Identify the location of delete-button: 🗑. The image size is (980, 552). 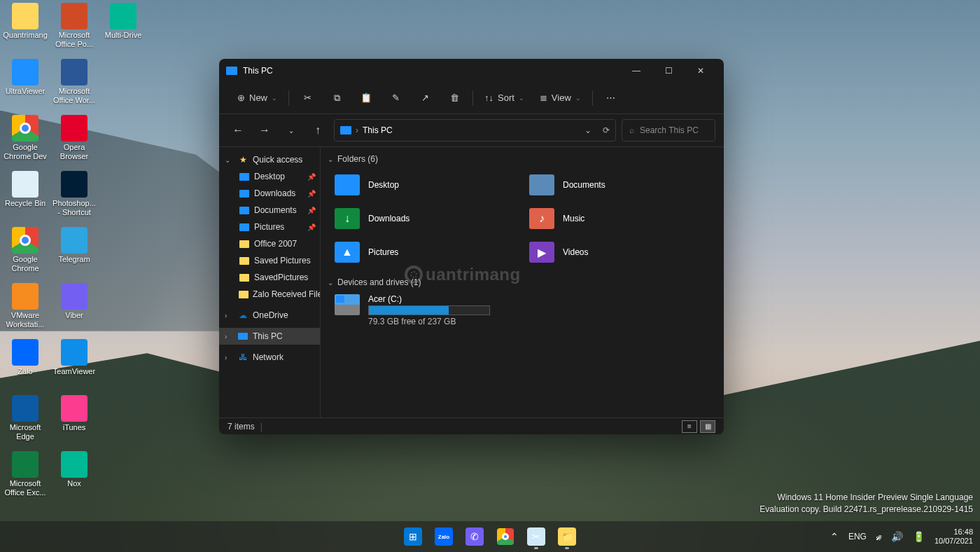
(454, 98).